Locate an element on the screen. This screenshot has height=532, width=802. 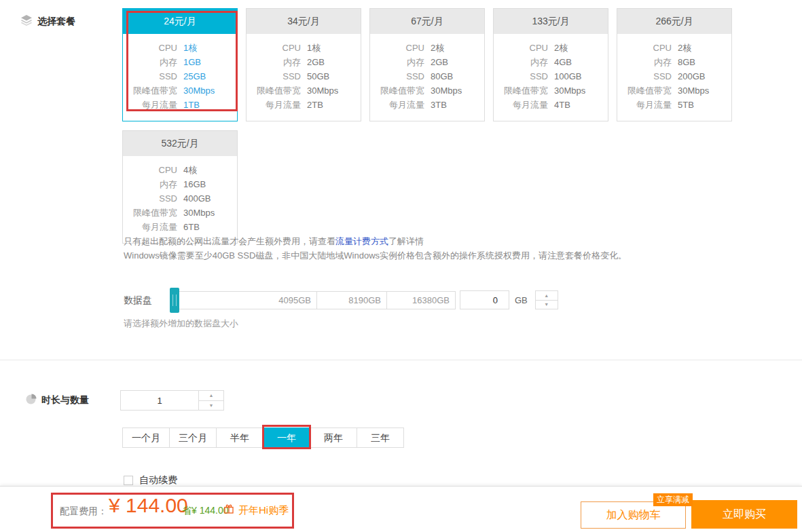
package-notes: 只有超出配额的公网出流量才会产生额外费用，请查看流量计费方式了解详情 Windo… is located at coordinates (375, 248).